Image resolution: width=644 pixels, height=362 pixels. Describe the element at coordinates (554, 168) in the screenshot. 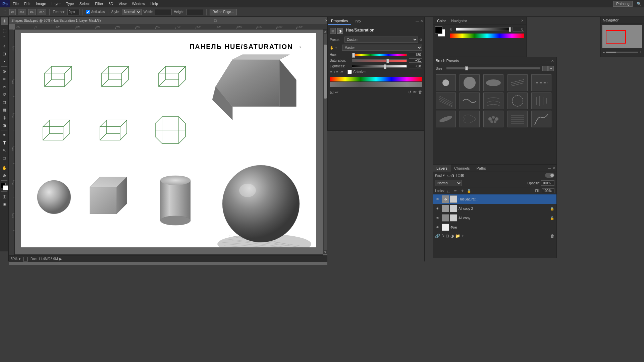

I see `layers-panel-close: ✕` at that location.